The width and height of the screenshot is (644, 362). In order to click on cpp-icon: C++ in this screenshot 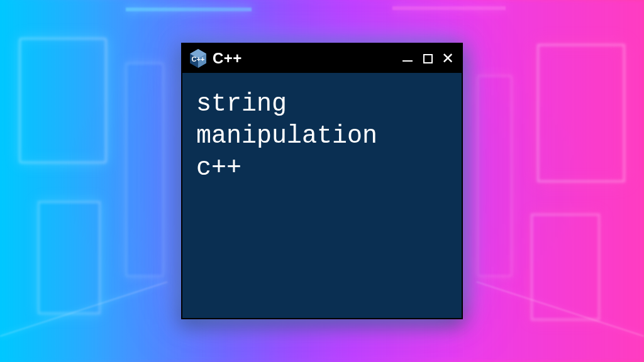, I will do `click(198, 58)`.